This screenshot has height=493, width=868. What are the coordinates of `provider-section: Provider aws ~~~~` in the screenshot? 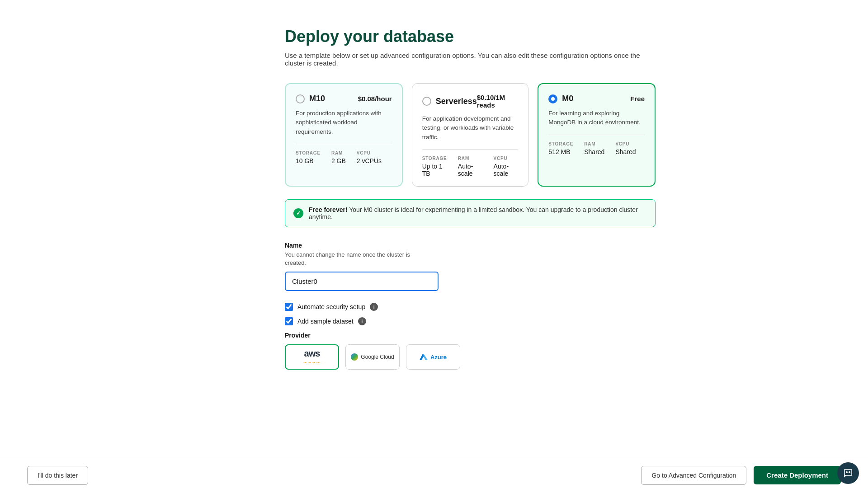 It's located at (470, 351).